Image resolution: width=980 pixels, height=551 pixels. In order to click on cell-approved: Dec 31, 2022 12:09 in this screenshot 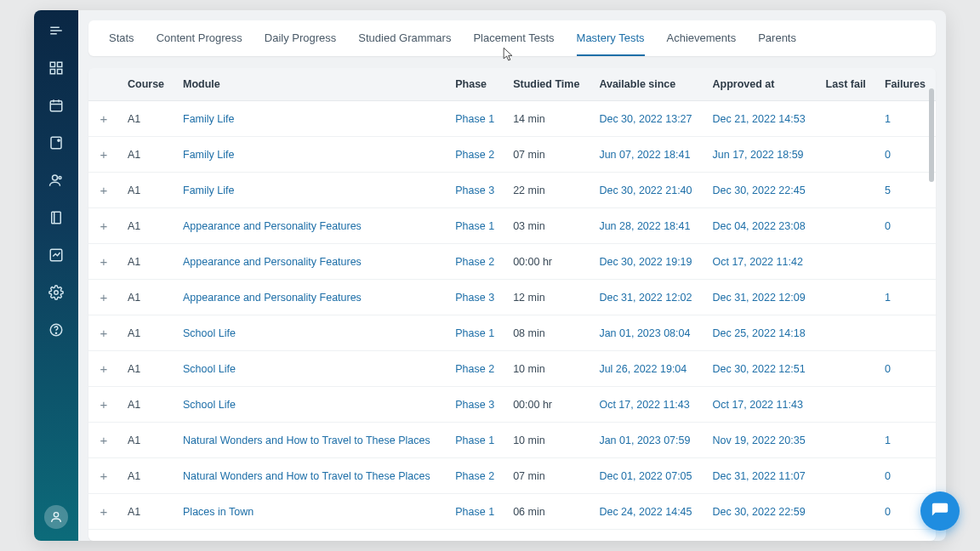, I will do `click(761, 298)`.